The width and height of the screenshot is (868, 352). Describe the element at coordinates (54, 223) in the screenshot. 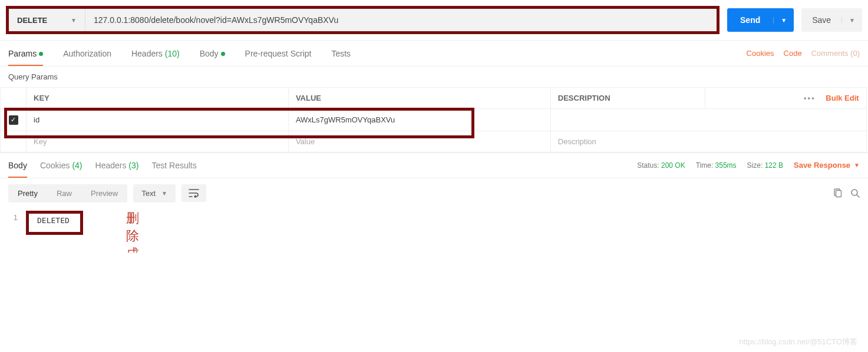

I see `response-text: DELETED` at that location.